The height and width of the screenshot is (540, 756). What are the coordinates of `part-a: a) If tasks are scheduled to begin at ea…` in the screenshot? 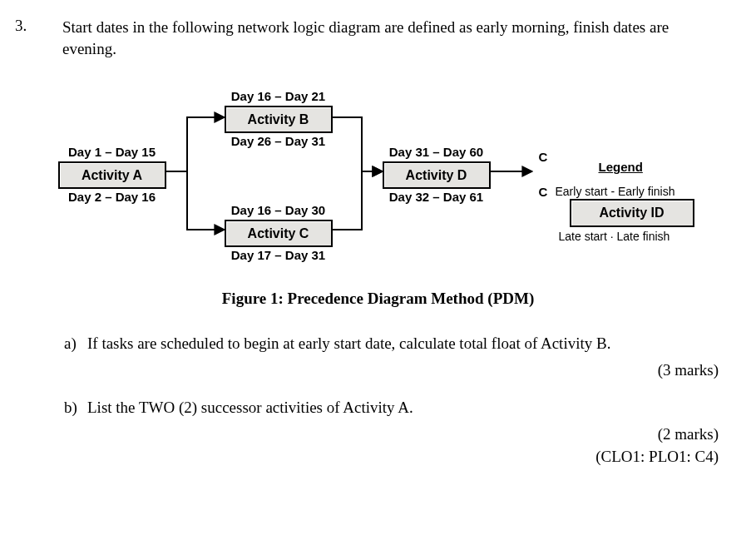 It's located at (409, 344).